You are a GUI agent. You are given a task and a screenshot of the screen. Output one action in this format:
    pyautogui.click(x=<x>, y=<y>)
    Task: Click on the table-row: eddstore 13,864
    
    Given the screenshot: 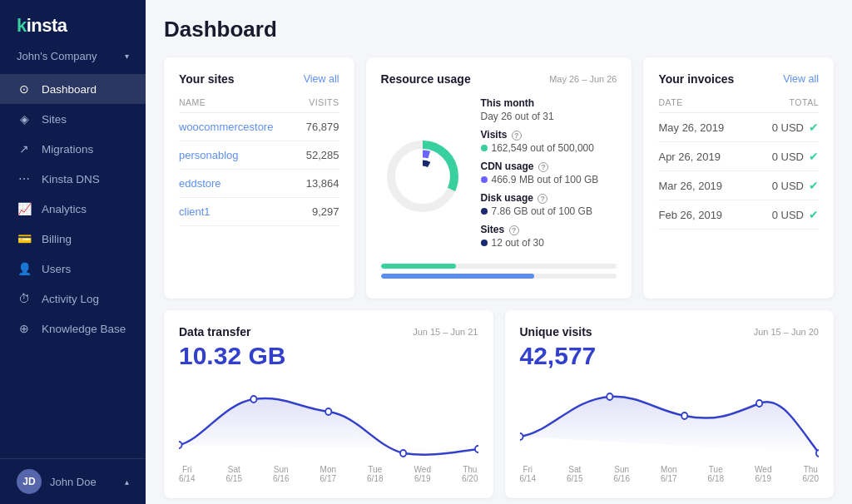 What is the action you would take?
    pyautogui.click(x=260, y=184)
    